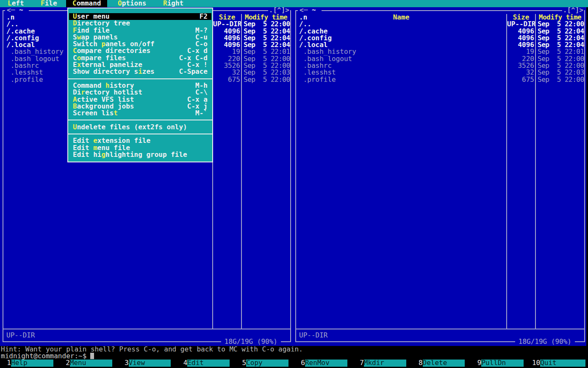 Image resolution: width=588 pixels, height=368 pixels. I want to click on fkey-5-copy: 5Copy, so click(264, 363).